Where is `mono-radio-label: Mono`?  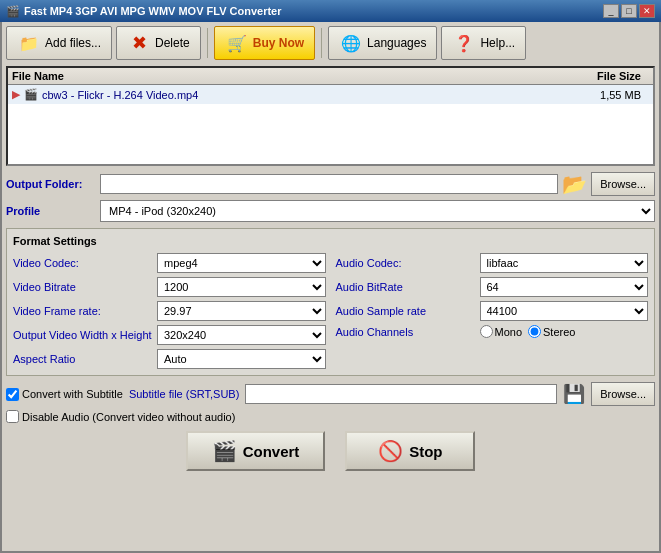
mono-radio-label: Mono is located at coordinates (502, 332).